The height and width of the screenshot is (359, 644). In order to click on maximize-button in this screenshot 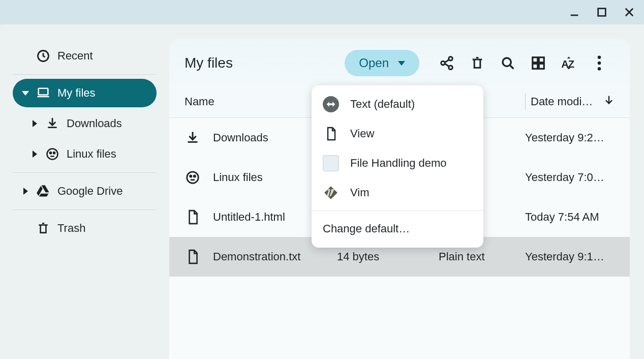, I will do `click(602, 12)`.